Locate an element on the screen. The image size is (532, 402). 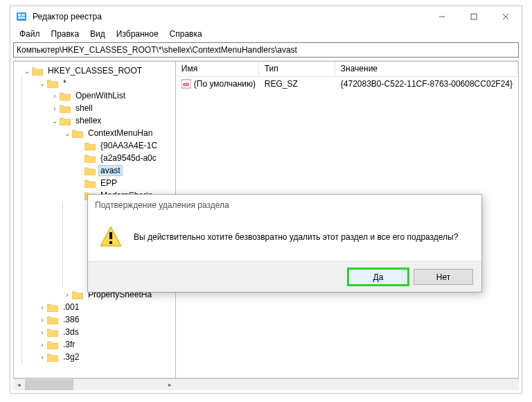
window-title: Редактор реестра is located at coordinates (67, 17).